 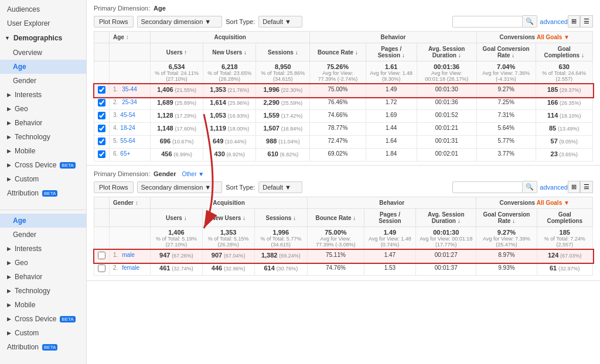 What do you see at coordinates (43, 221) in the screenshot?
I see `sidebar-item-age-2: Age` at bounding box center [43, 221].